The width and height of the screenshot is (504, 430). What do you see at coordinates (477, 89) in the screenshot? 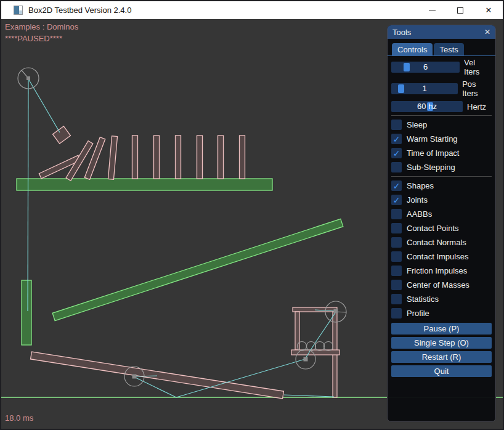
I see `pos-iters-label: Pos Iters` at bounding box center [477, 89].